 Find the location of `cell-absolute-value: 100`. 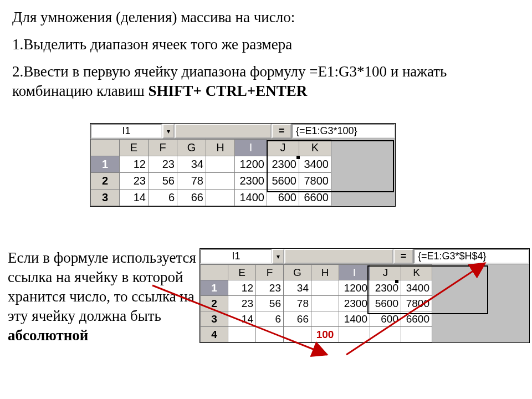

cell-absolute-value: 100 is located at coordinates (325, 335).